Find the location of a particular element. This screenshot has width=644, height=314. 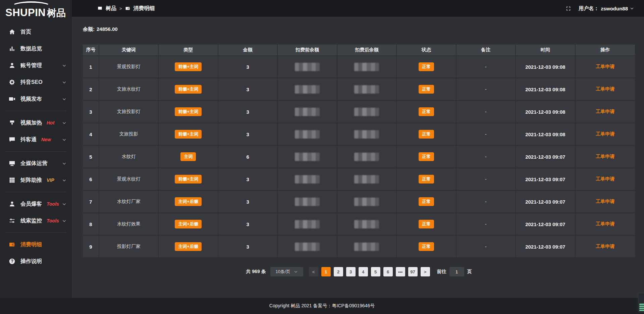

chat-icon is located at coordinates (12, 140).